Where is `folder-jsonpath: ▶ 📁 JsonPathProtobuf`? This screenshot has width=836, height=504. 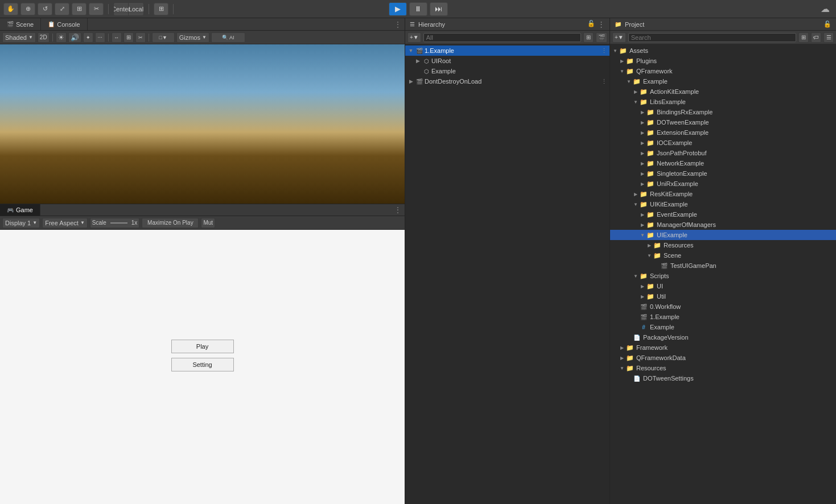
folder-jsonpath: ▶ 📁 JsonPathProtobuf is located at coordinates (723, 153).